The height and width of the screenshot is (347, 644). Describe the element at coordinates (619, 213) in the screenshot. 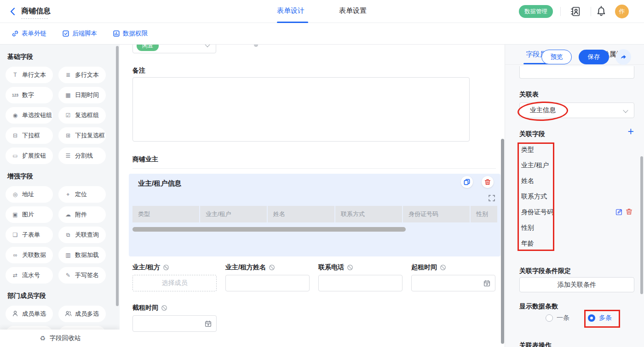

I see `edit-fields-button` at that location.